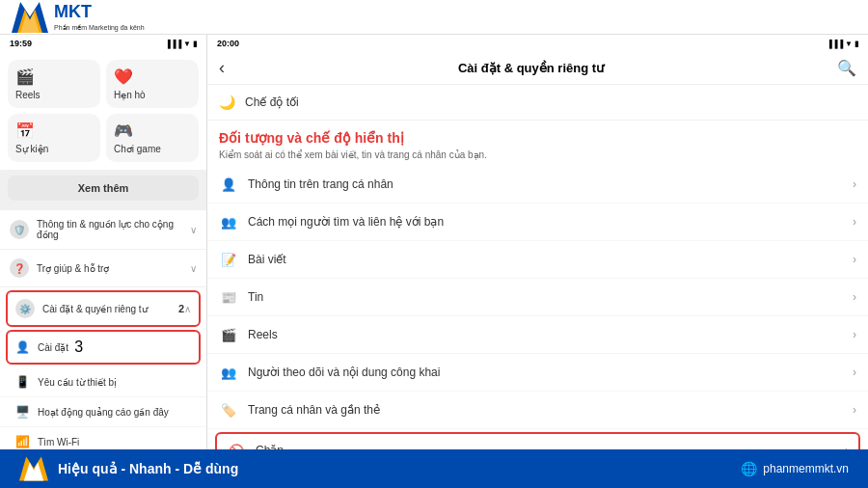  I want to click on nav-title: Cài đặt & quyền riêng tư, so click(530, 68).